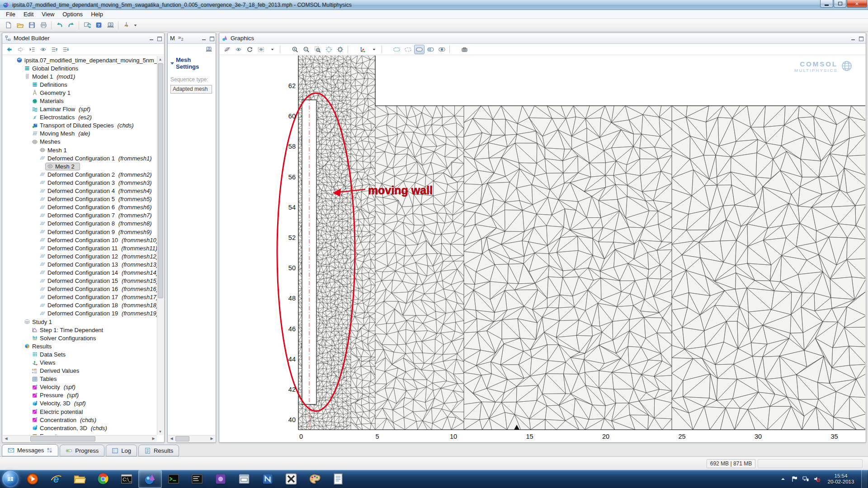 The width and height of the screenshot is (868, 488). I want to click on tree-item-study-1: Study 1, so click(80, 322).